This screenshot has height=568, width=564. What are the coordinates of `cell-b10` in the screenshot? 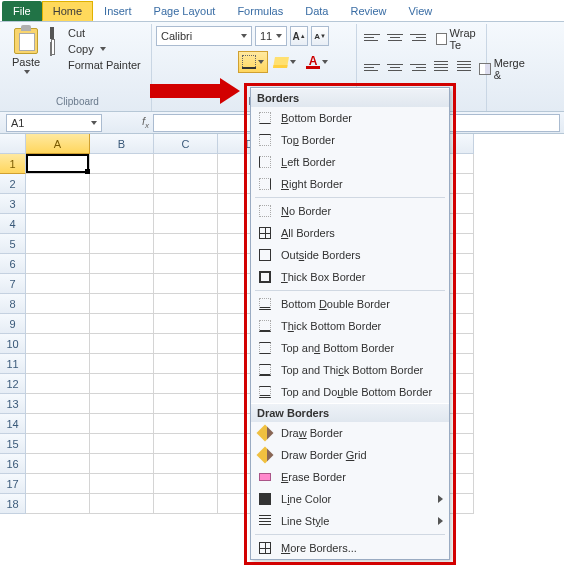 It's located at (122, 344).